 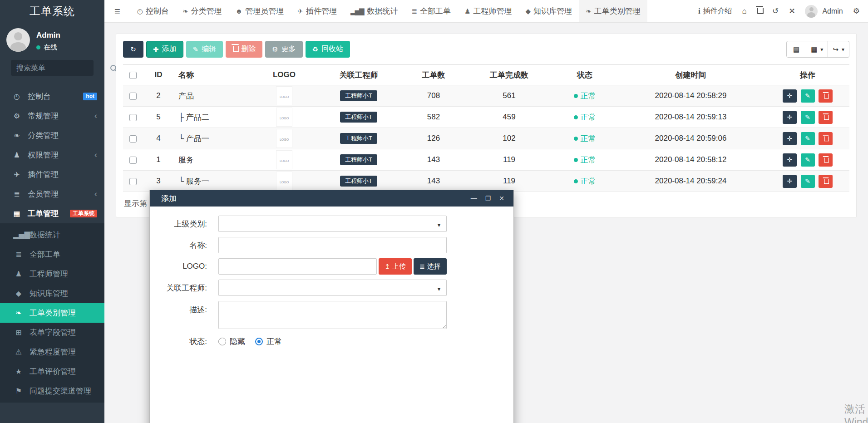 I want to click on maximize-icon: ❐, so click(x=488, y=198).